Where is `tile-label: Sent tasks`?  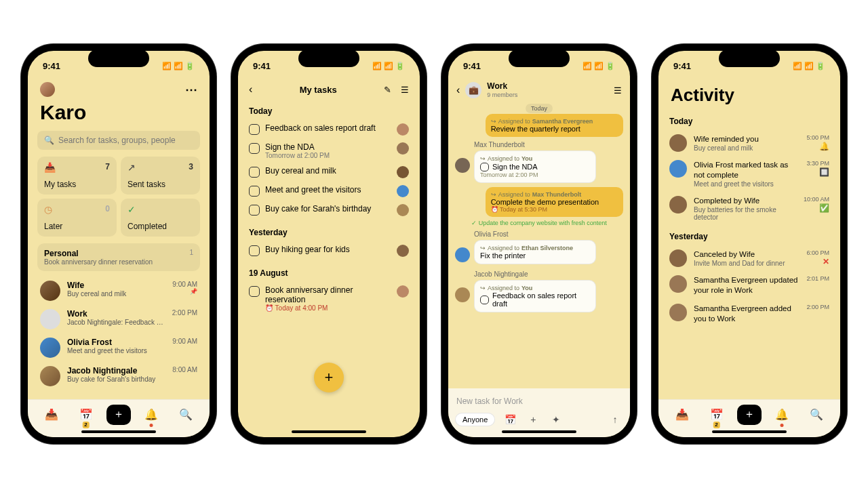 tile-label: Sent tasks is located at coordinates (160, 184).